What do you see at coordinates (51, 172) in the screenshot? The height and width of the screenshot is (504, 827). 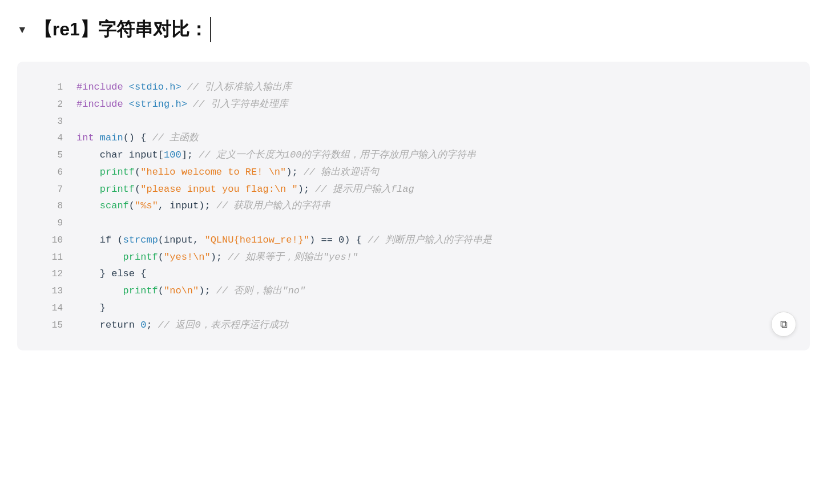 I see `line-number: 6` at bounding box center [51, 172].